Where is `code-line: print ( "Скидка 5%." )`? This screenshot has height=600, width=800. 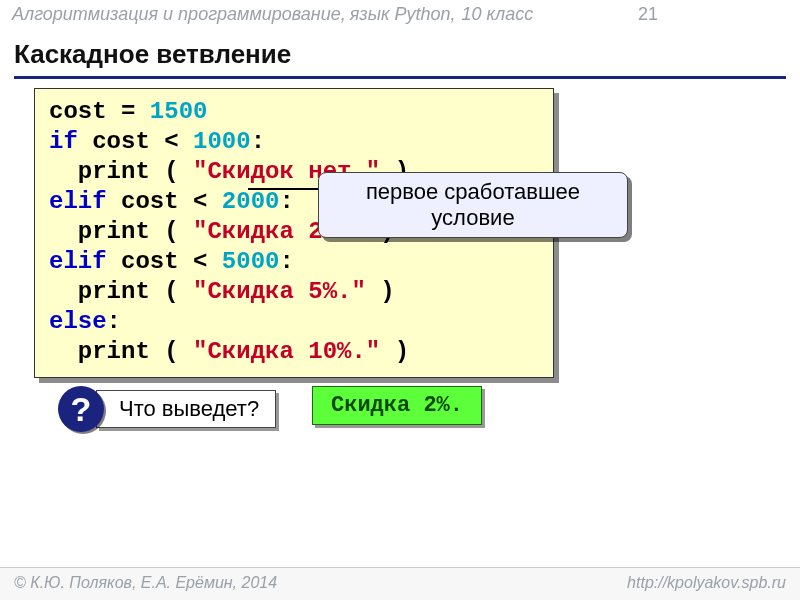 code-line: print ( "Скидка 5%." ) is located at coordinates (222, 292).